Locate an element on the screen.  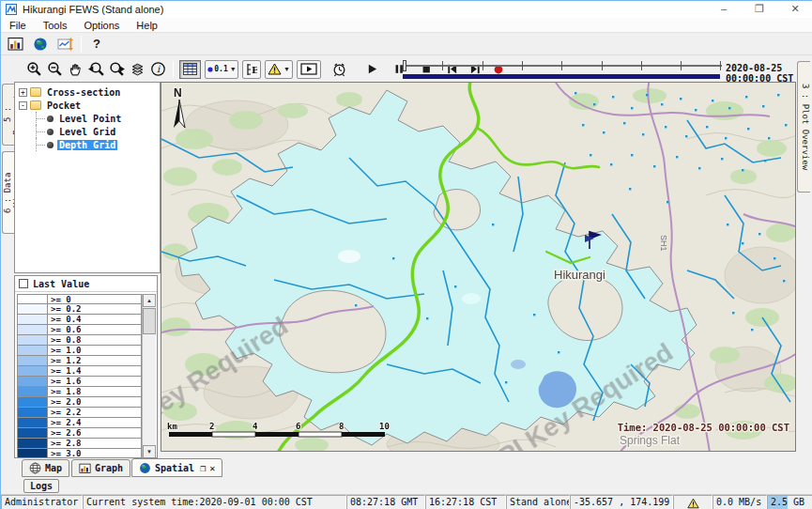
zoom-out-icon is located at coordinates (54, 69).